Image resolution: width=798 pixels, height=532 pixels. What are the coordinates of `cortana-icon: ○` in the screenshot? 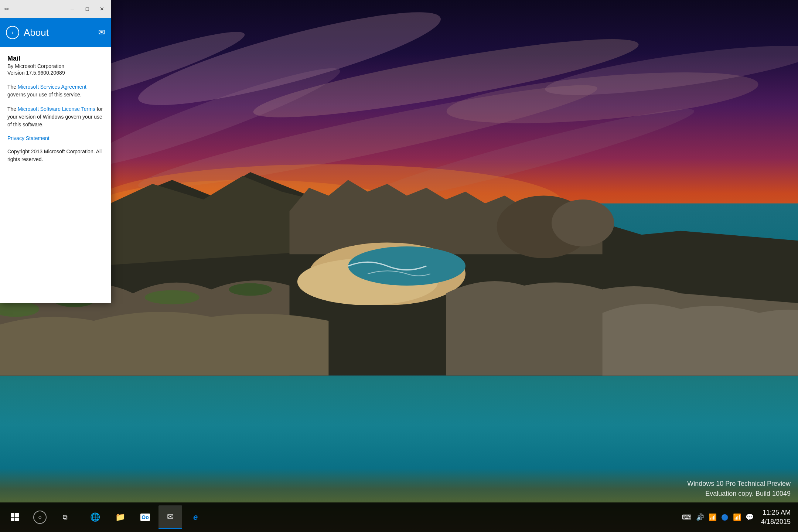 It's located at (40, 517).